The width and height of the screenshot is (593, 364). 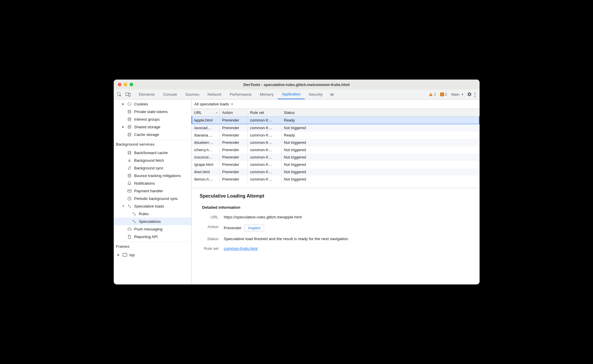 I want to click on sidebar-item: Speculations, so click(x=153, y=221).